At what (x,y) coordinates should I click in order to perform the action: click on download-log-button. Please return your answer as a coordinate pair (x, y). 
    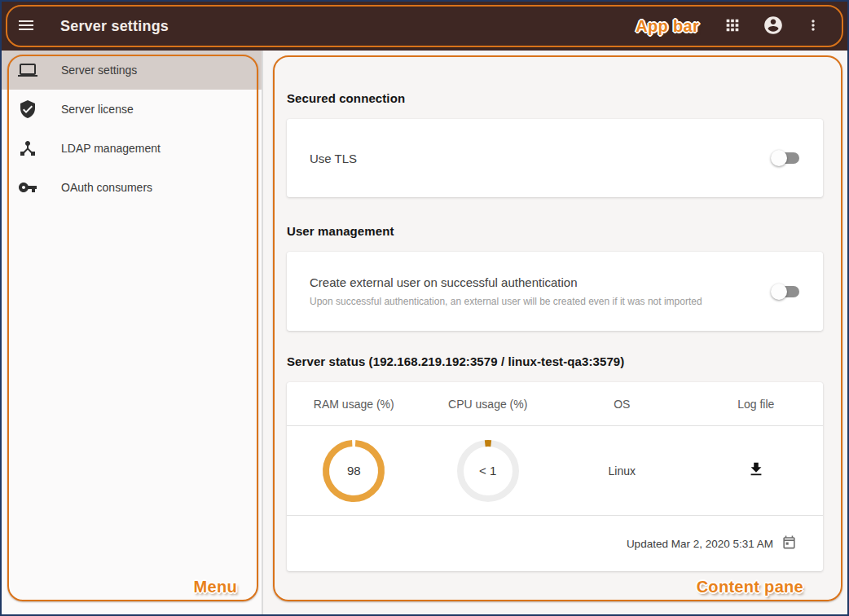
    Looking at the image, I should click on (756, 471).